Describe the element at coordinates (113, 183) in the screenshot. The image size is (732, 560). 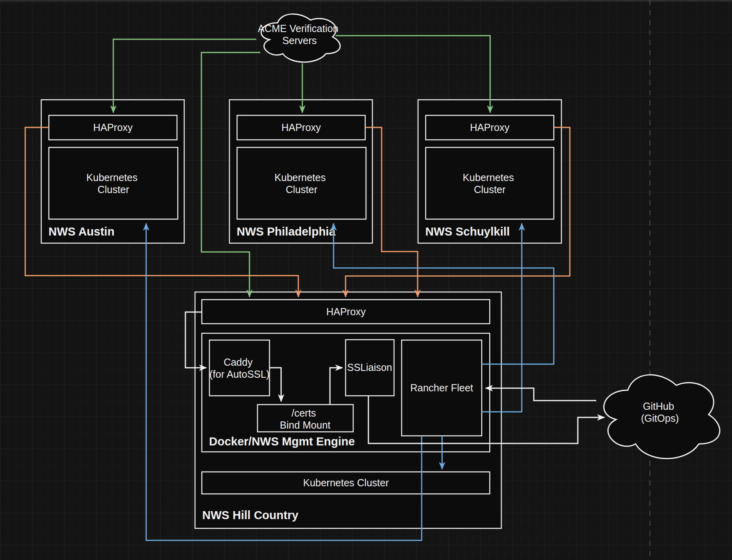
I see `austin-kubernetes-box` at that location.